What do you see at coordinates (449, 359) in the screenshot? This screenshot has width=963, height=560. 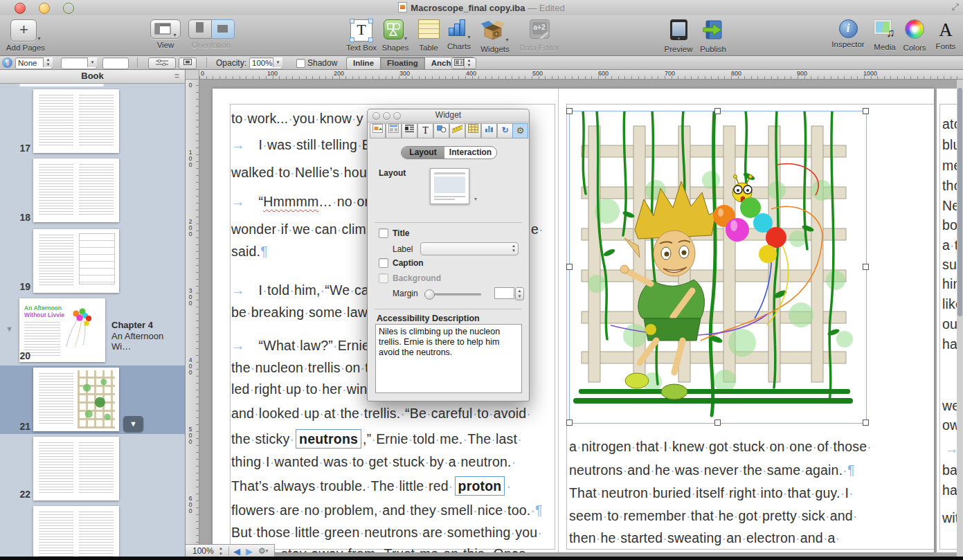 I see `accessibility-description-input: Niles is climbing up the nucleon trellis…` at bounding box center [449, 359].